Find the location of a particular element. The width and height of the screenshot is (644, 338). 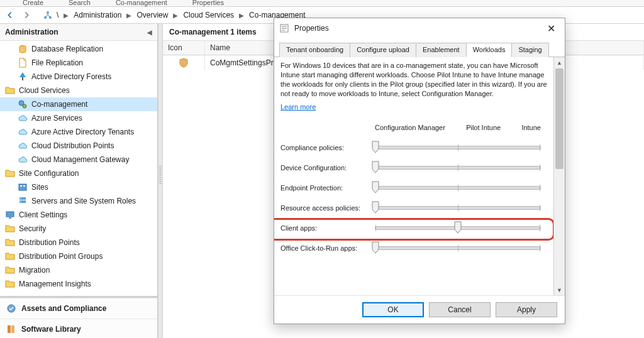

breadcrumb-node: Cloud Services is located at coordinates (209, 15).